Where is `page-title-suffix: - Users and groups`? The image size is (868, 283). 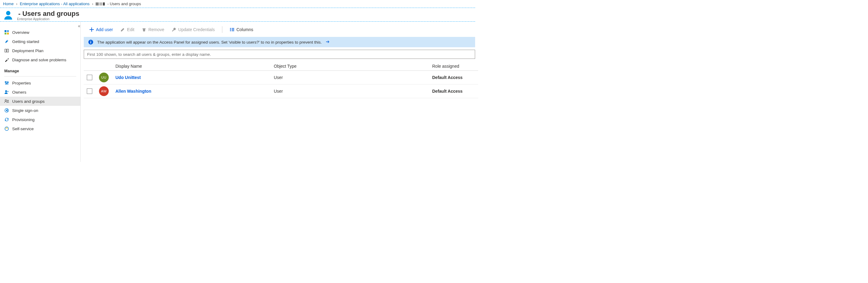 page-title-suffix: - Users and groups is located at coordinates (49, 13).